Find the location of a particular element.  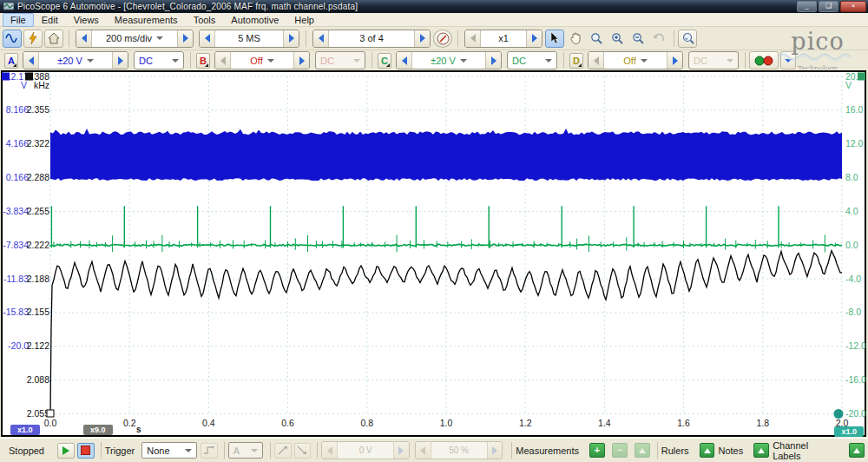

menu-measurements: Measurements is located at coordinates (146, 20).